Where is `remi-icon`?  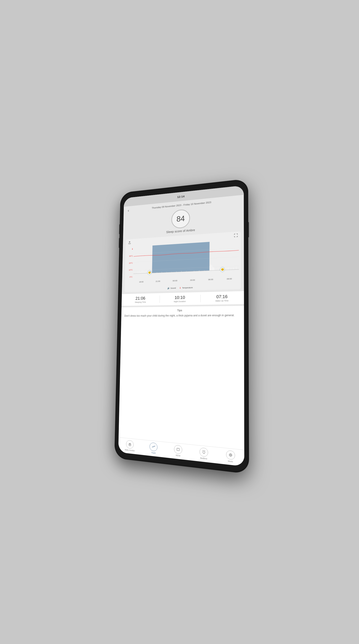
remi-icon is located at coordinates (178, 450).